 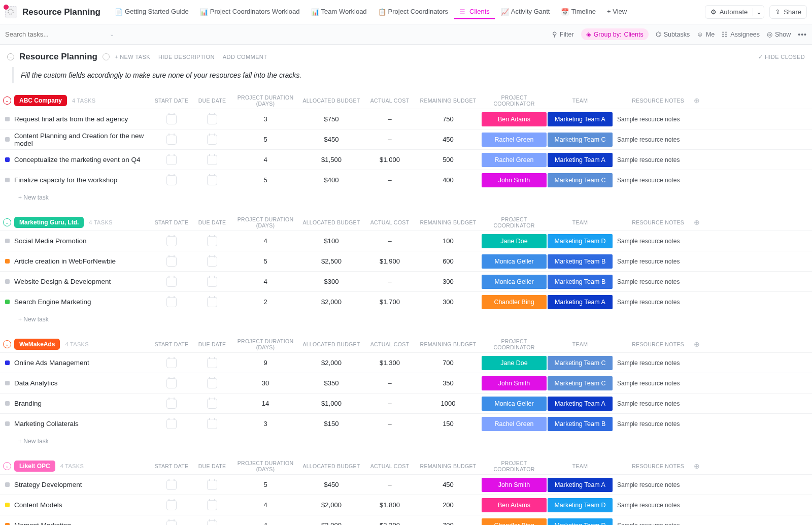 What do you see at coordinates (331, 139) in the screenshot?
I see `cell-budget: $450` at bounding box center [331, 139].